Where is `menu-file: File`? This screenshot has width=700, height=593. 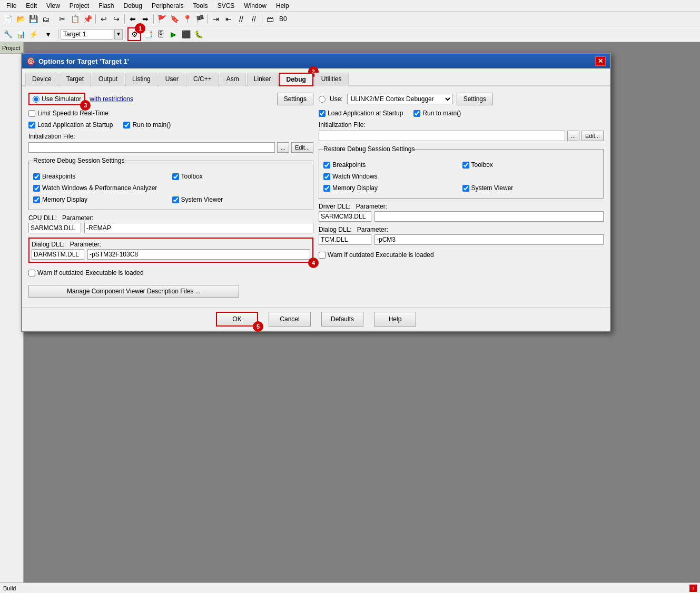 menu-file: File is located at coordinates (12, 6).